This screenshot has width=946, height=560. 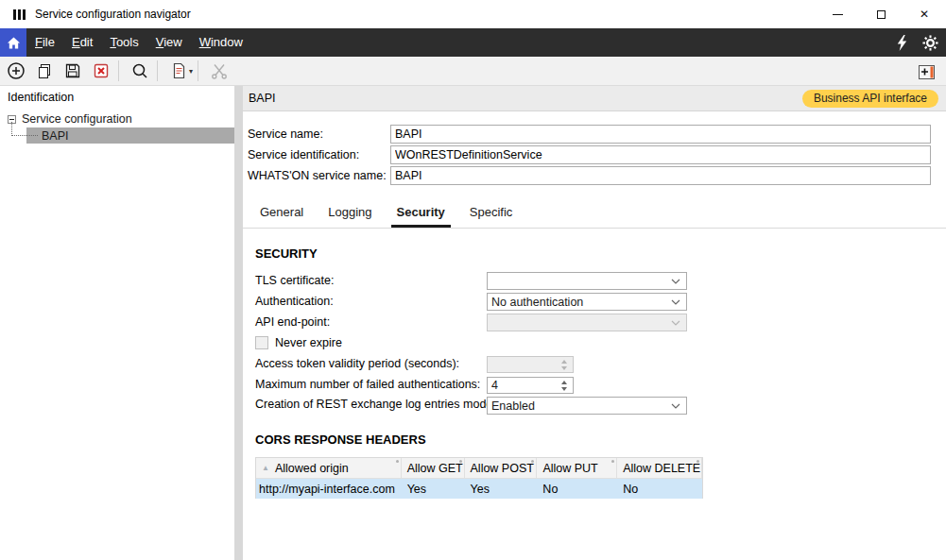 What do you see at coordinates (329, 489) in the screenshot?
I see `cell-allowed-origin: http://myapi-interface.com` at bounding box center [329, 489].